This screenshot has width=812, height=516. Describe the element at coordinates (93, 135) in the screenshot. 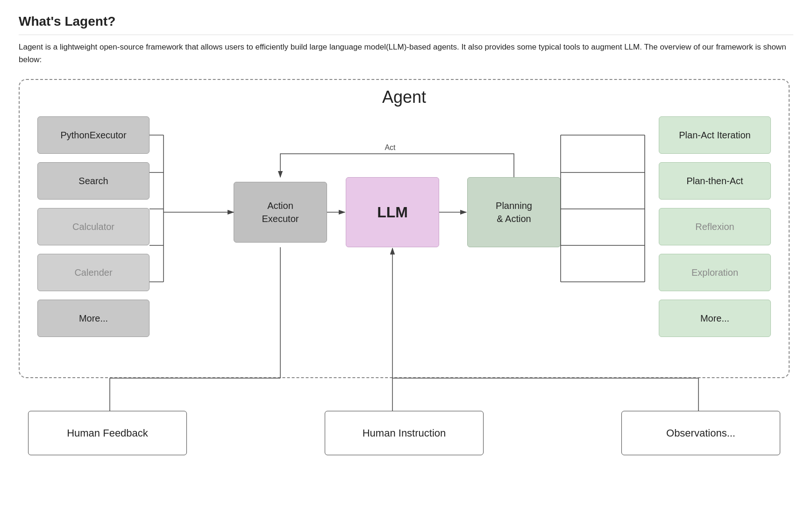

I see `tool-python-executor: PythonExecutor` at that location.